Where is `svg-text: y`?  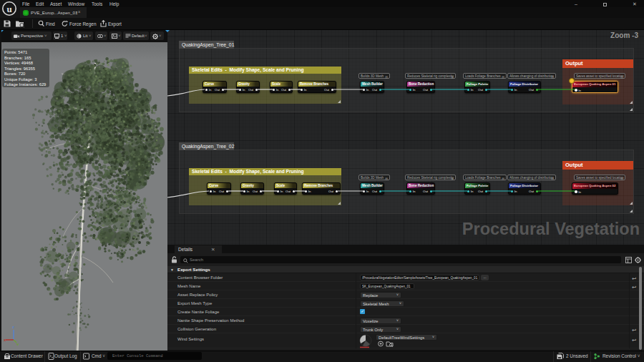 svg-text: y is located at coordinates (18, 343).